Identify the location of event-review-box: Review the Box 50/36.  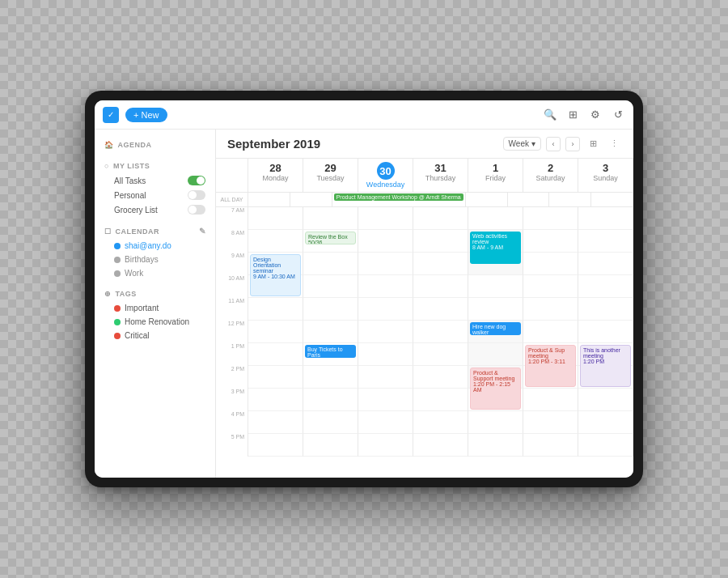
(330, 238).